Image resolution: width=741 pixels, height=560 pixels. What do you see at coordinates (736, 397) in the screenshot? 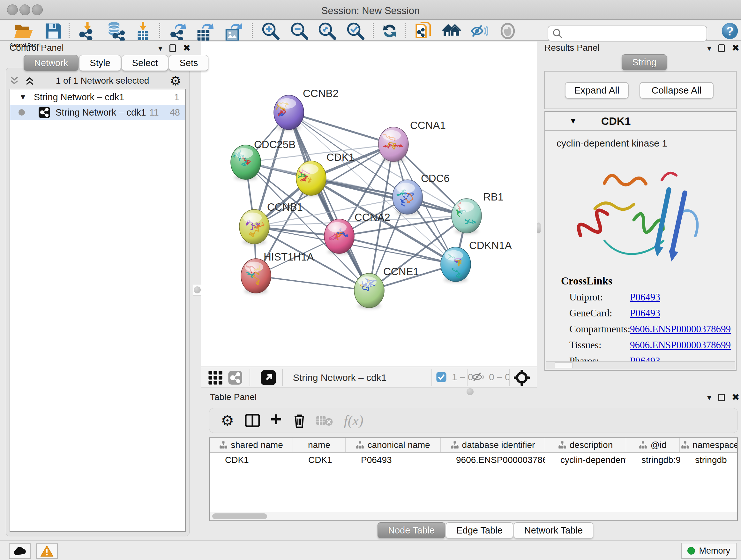
I see `table-panel-close-icon: ✖` at bounding box center [736, 397].